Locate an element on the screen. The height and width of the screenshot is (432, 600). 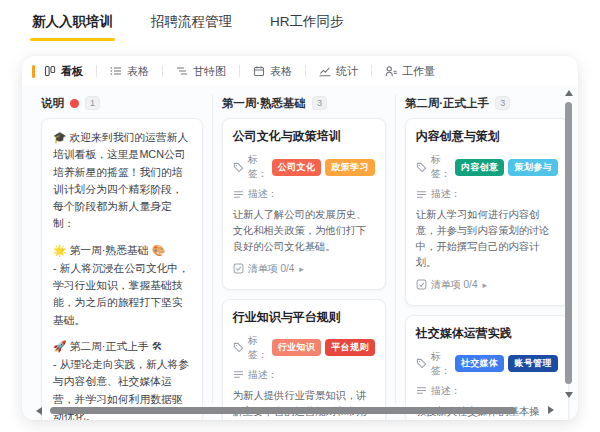
card-tags-row: 标签： 公司文化 政策学习 is located at coordinates (304, 167).